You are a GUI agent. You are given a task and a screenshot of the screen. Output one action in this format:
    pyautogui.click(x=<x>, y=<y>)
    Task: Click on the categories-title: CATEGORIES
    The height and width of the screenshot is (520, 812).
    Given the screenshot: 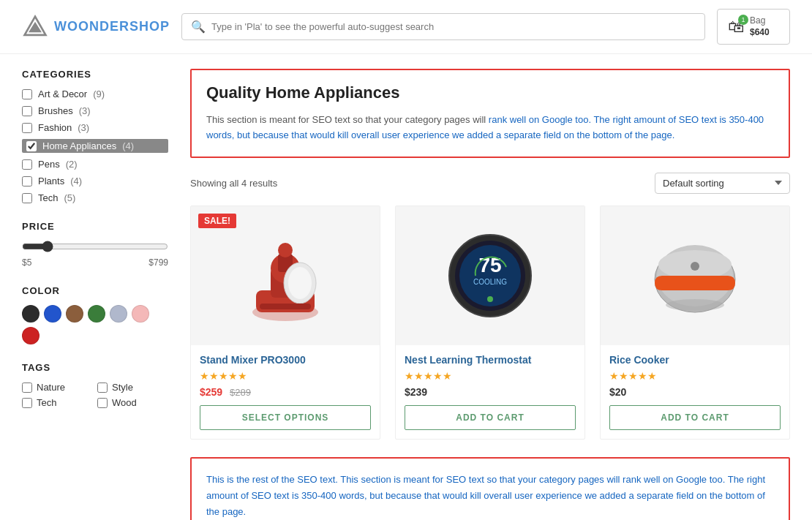 What is the action you would take?
    pyautogui.click(x=95, y=75)
    